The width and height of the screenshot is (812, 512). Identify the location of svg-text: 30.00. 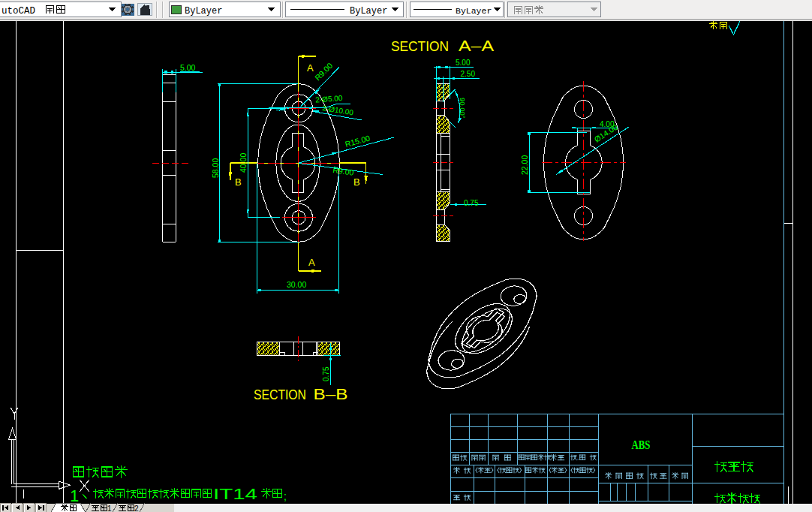
(296, 285).